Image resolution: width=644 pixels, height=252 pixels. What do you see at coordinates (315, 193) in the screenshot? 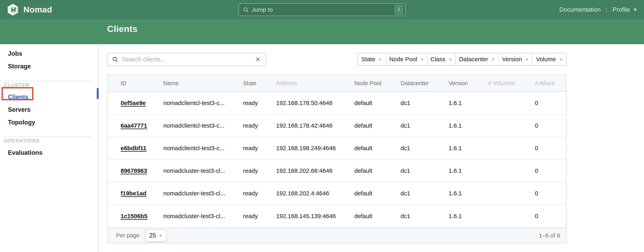
I see `client-address: 192.168.202.4:4646` at bounding box center [315, 193].